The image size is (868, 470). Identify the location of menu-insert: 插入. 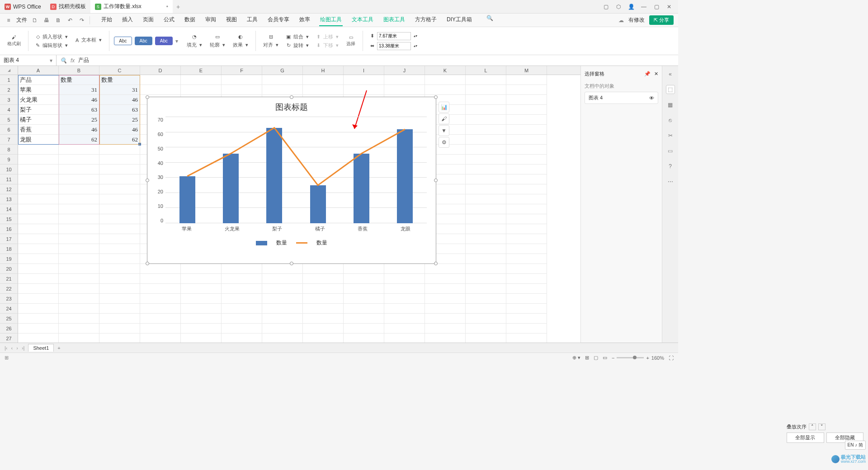
(127, 20).